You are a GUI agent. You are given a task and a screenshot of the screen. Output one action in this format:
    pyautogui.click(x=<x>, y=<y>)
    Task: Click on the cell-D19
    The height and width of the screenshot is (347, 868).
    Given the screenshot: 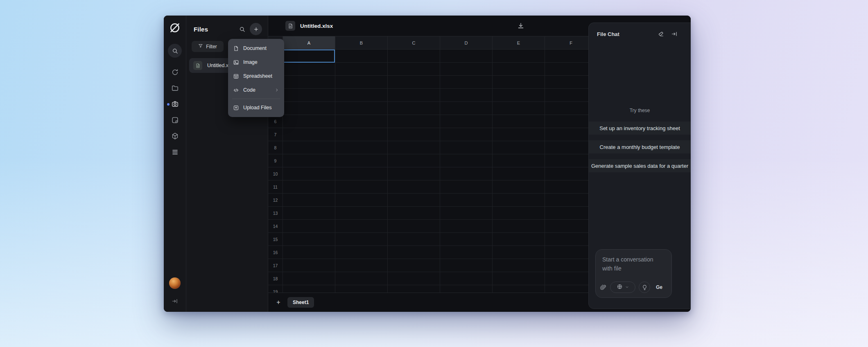 What is the action you would take?
    pyautogui.click(x=466, y=289)
    